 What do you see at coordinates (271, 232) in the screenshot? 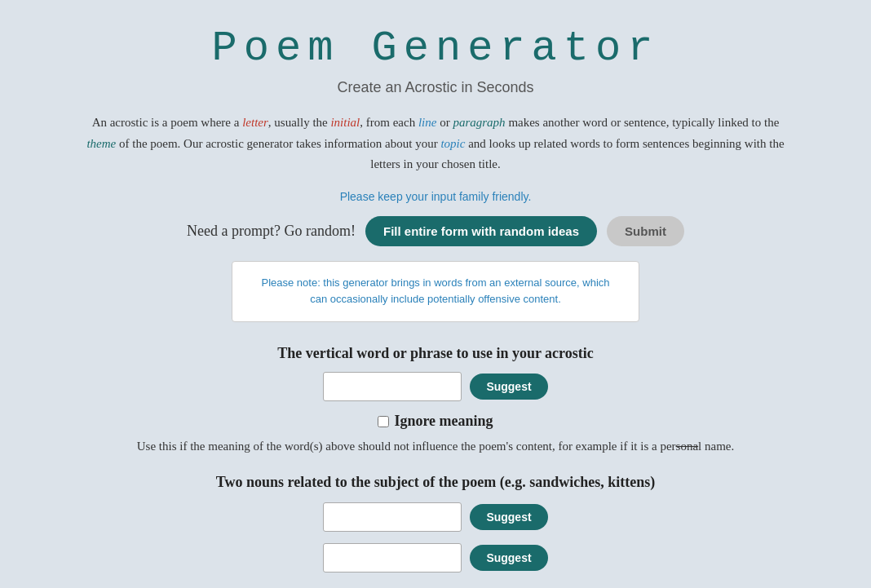
I see `prompt-text: Need a prompt? Go random!` at bounding box center [271, 232].